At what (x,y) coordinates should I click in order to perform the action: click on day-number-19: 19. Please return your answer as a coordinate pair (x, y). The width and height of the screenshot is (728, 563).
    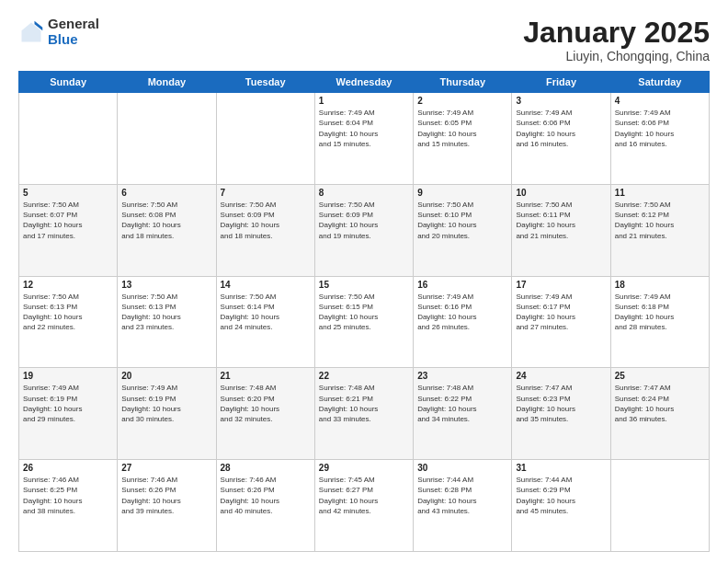
    Looking at the image, I should click on (68, 375).